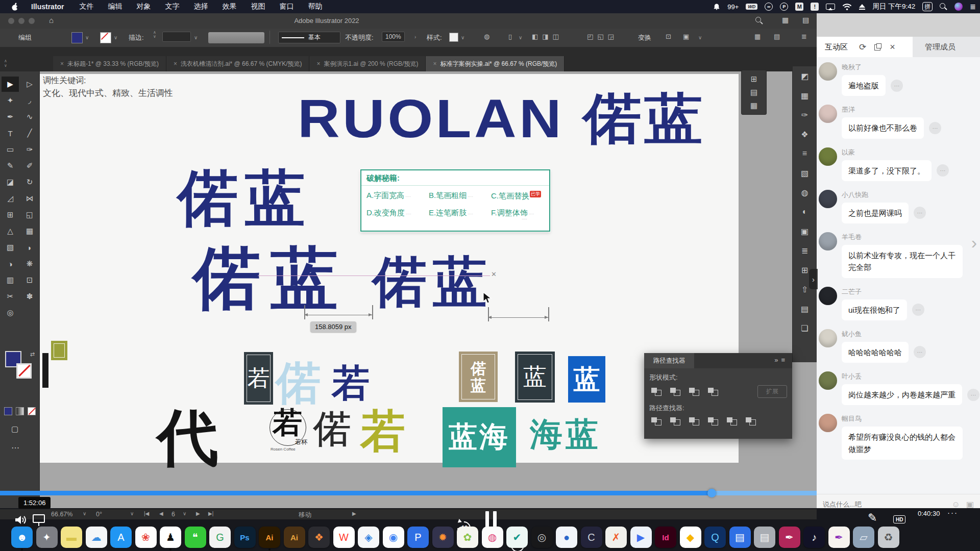 This screenshot has width=980, height=551. What do you see at coordinates (258, 7) in the screenshot?
I see `menu-item: 视图` at bounding box center [258, 7].